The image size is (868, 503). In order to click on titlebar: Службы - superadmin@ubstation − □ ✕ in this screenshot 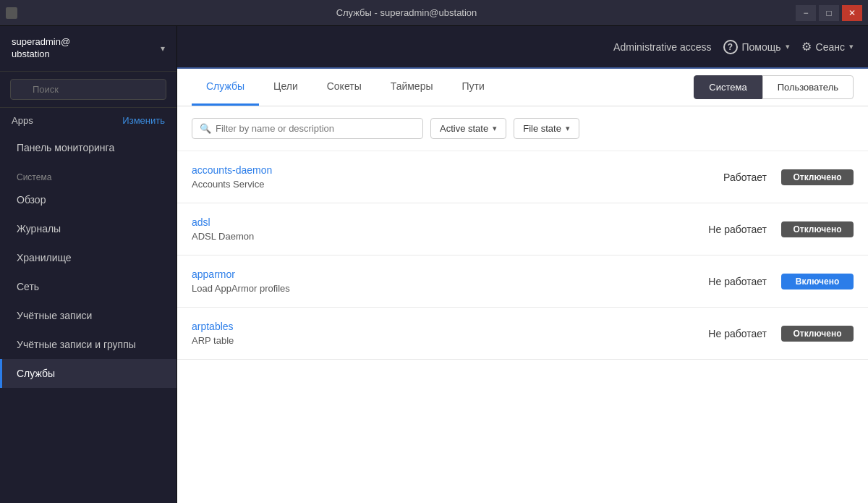, I will do `click(434, 13)`.